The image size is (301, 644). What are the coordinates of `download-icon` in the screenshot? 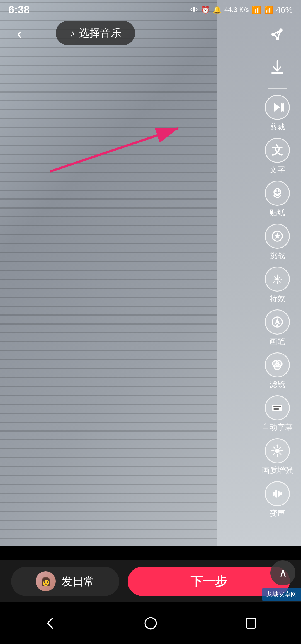 It's located at (277, 67).